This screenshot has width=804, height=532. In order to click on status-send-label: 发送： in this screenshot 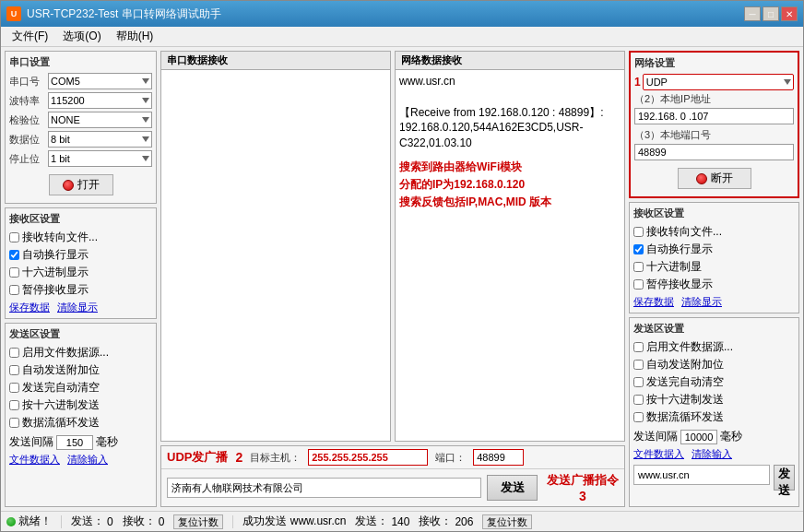, I will do `click(88, 522)`.